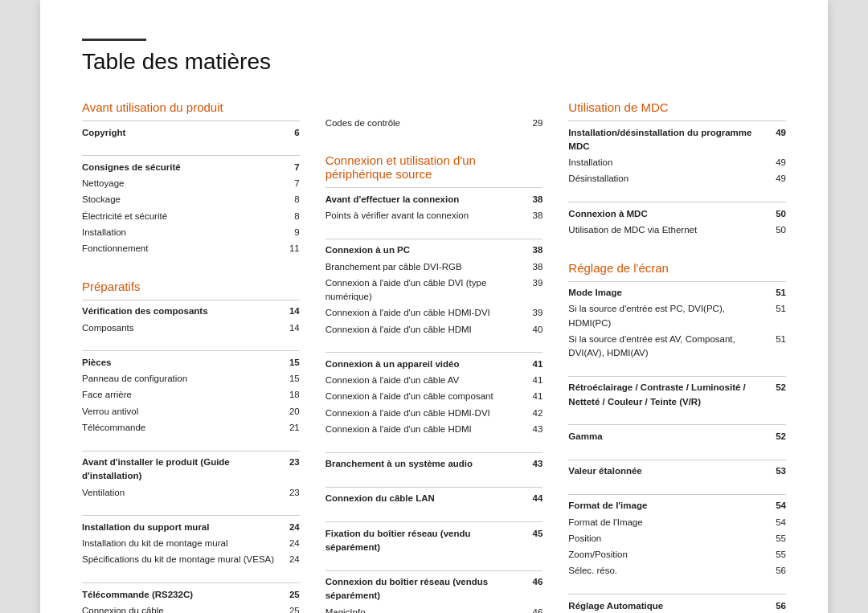 The width and height of the screenshot is (868, 613). Describe the element at coordinates (538, 291) in the screenshot. I see `toc-entry-page: 39` at that location.